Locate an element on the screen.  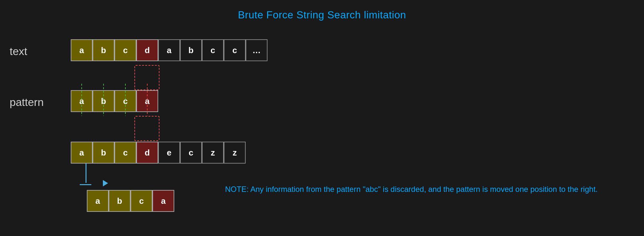
bottom-text-row: a b c d e c z z is located at coordinates (158, 153).